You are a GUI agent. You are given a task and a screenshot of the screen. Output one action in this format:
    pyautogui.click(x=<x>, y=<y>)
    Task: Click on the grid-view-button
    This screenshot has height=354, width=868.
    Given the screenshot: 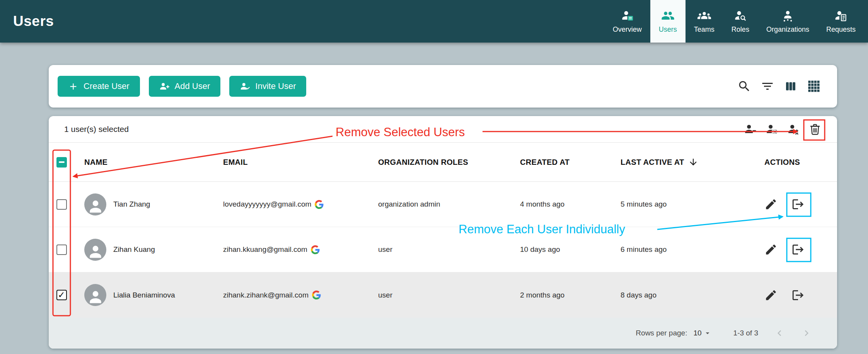 What is the action you would take?
    pyautogui.click(x=814, y=86)
    